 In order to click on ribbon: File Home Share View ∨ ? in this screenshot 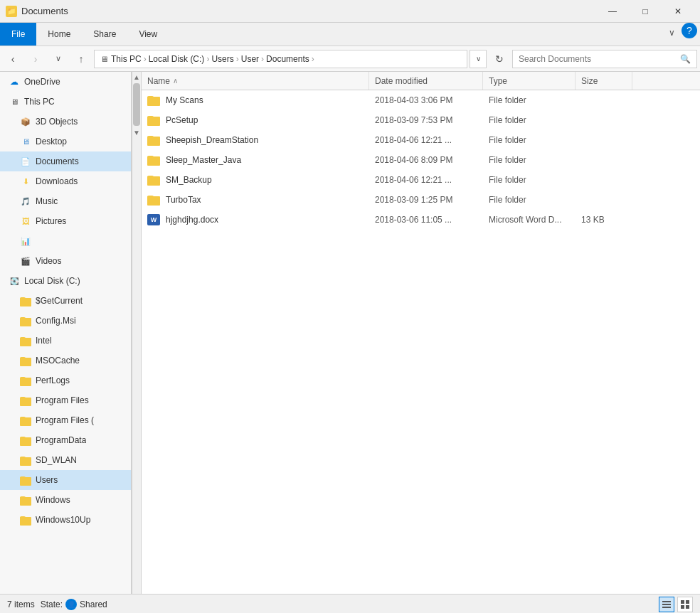, I will do `click(350, 34)`.